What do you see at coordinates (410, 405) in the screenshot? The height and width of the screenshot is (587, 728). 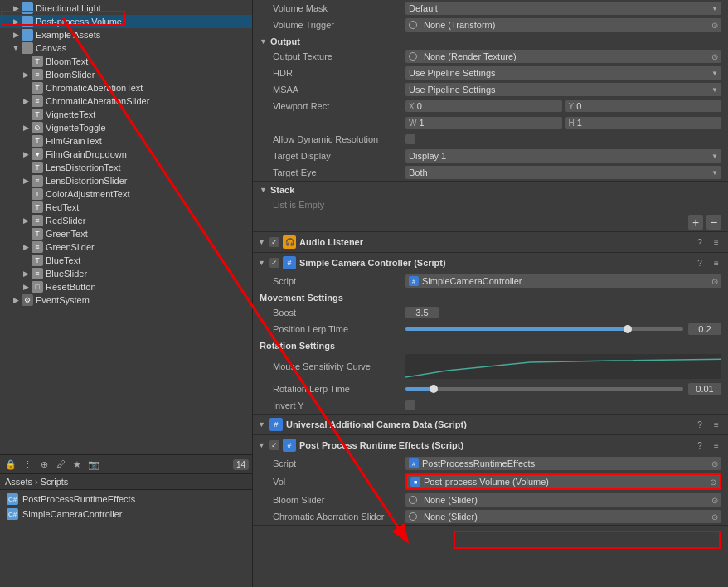 I see `invert-y-checkbox` at bounding box center [410, 405].